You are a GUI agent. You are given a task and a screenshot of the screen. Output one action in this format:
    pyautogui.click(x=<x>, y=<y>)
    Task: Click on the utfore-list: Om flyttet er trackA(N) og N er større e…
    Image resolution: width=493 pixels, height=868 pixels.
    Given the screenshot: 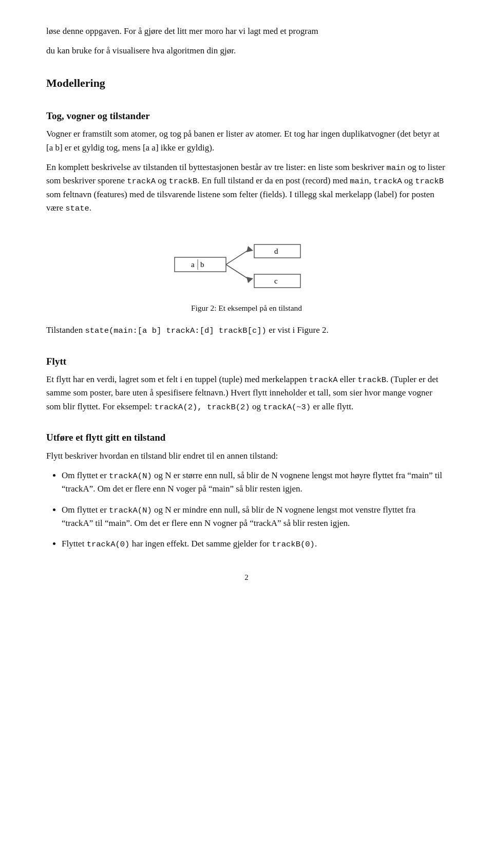 What is the action you would take?
    pyautogui.click(x=254, y=510)
    